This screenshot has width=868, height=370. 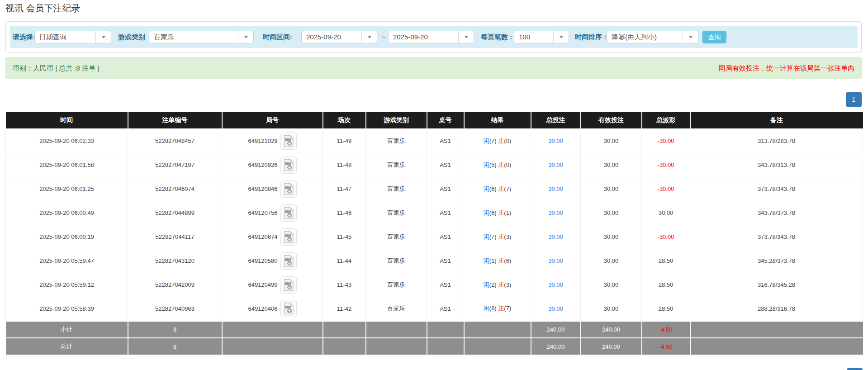 I want to click on cell-session: 11-49, so click(x=345, y=141).